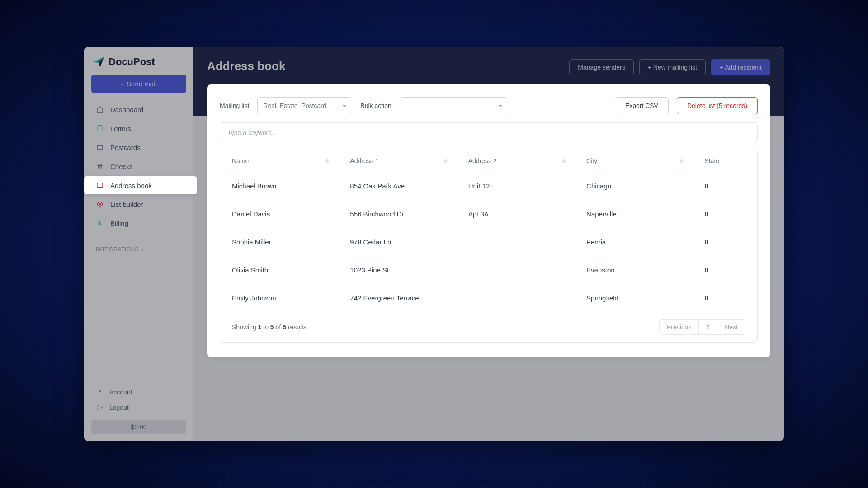  Describe the element at coordinates (132, 62) in the screenshot. I see `brand-name: DocuPost` at that location.